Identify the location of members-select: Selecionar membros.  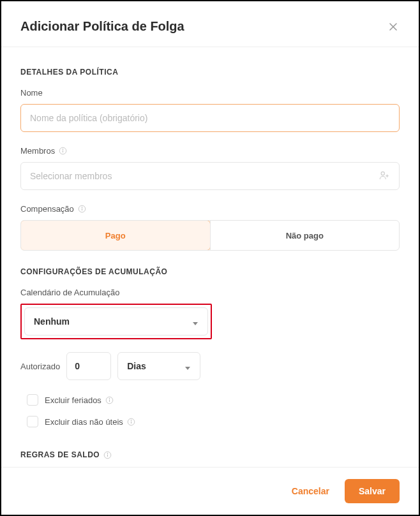
(210, 176).